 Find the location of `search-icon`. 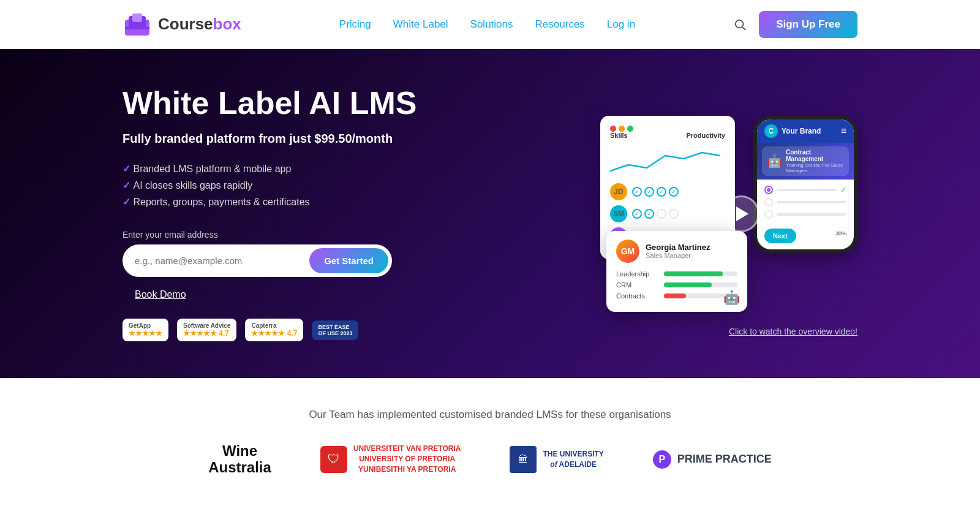

search-icon is located at coordinates (740, 25).